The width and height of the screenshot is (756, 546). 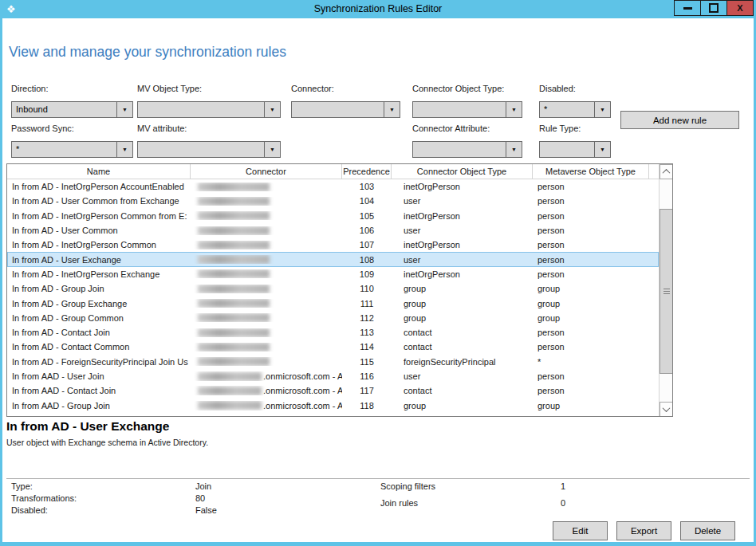 I want to click on direction-select: Inbound ▼, so click(x=72, y=110).